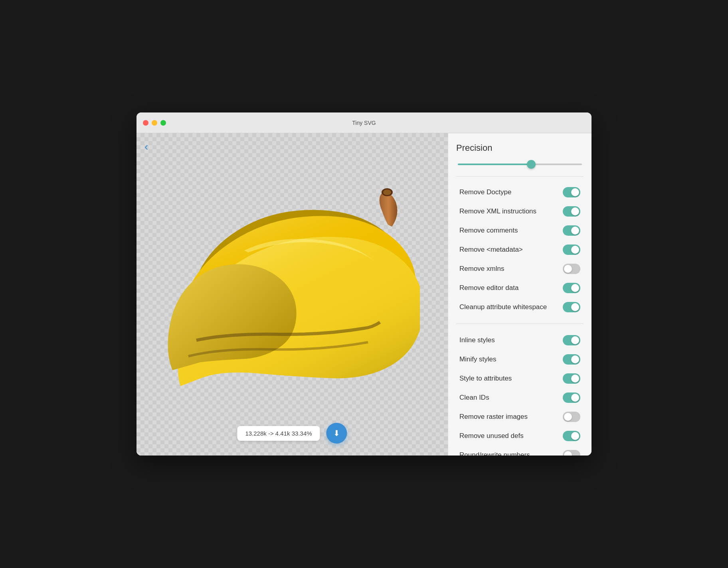 The image size is (728, 568). I want to click on toggle-label-minify-styles: Minify styles, so click(508, 359).